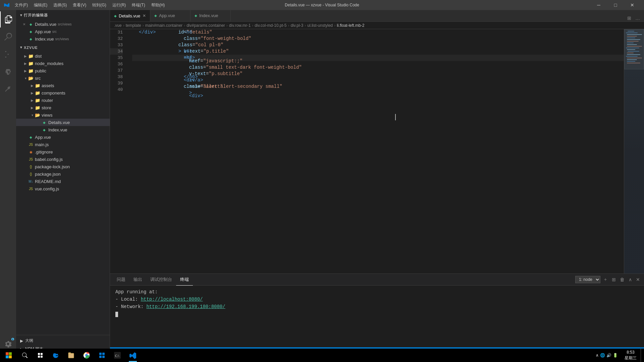 This screenshot has height=362, width=644. I want to click on folder-icon: 📁, so click(38, 93).